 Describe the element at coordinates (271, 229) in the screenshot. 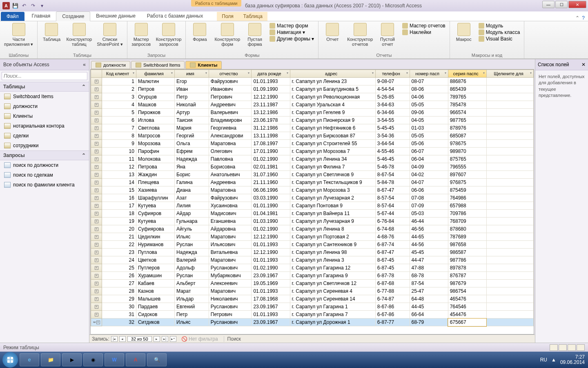

I see `cell: 01.02.1990` at that location.